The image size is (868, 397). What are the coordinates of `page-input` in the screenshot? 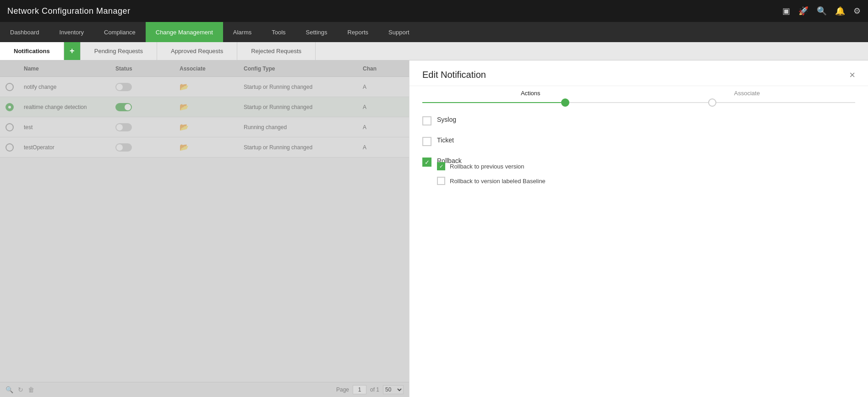 It's located at (360, 390).